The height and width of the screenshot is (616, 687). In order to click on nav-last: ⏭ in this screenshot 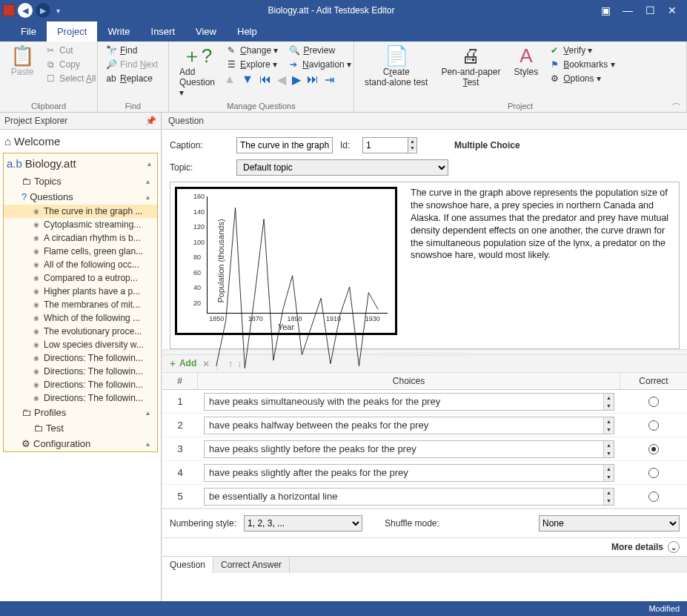, I will do `click(313, 80)`.